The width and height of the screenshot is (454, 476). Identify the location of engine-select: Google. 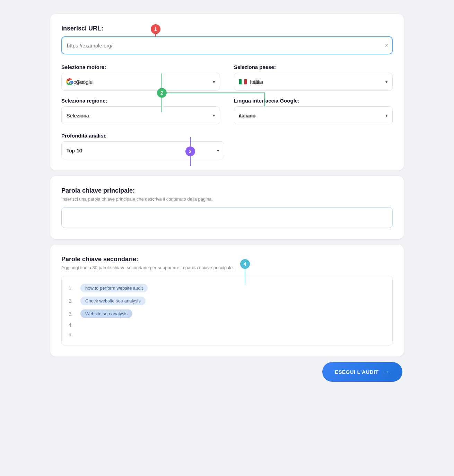
(141, 82).